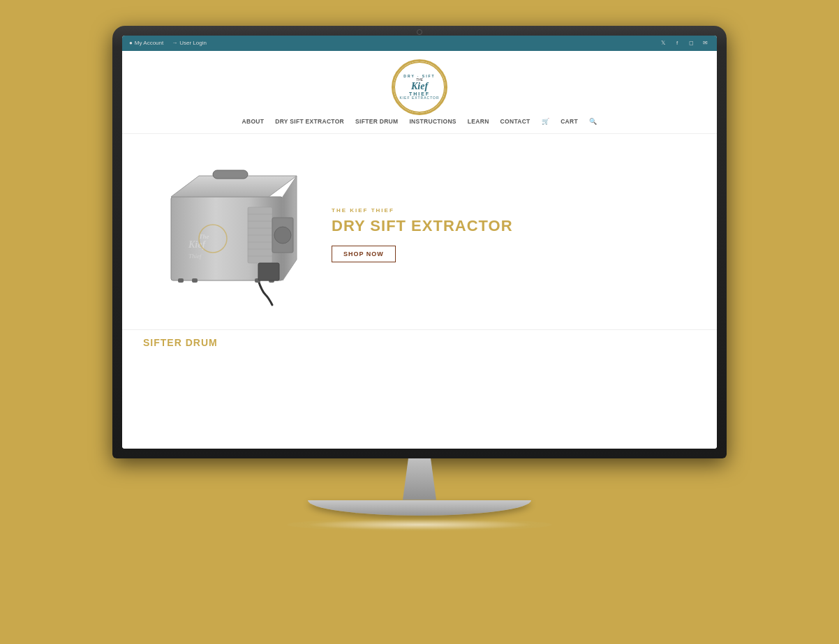 The height and width of the screenshot is (644, 839). I want to click on top-bar: ● My Account → User Login 𝕏 f ◻ ✉, so click(420, 43).